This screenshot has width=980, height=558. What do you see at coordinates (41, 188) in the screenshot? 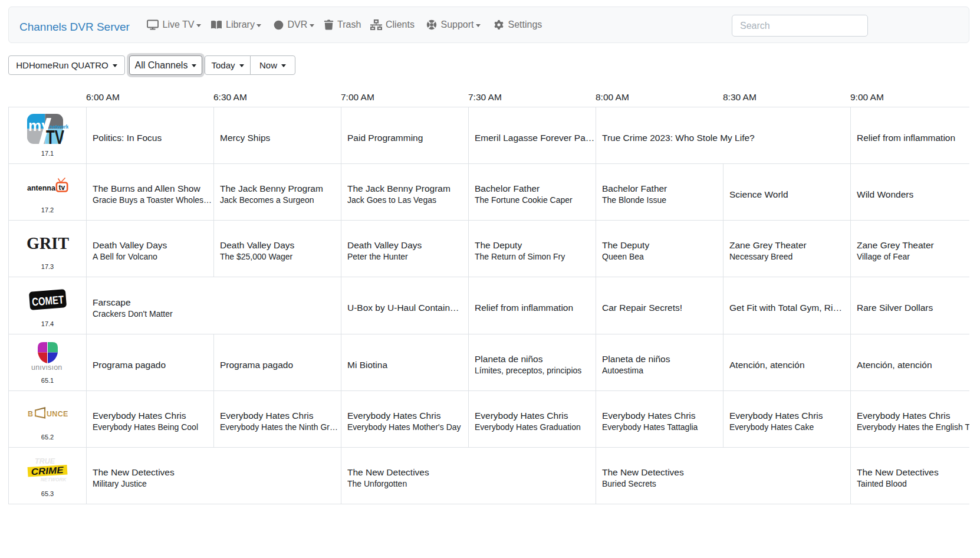
I see `svg-text: antenna` at bounding box center [41, 188].